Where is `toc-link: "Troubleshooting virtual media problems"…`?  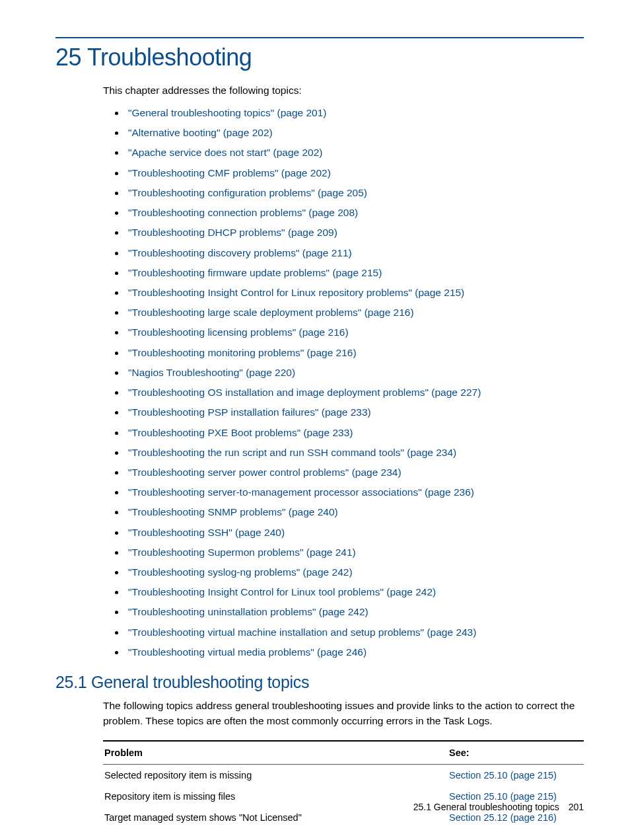
toc-link: "Troubleshooting virtual media problems"… is located at coordinates (247, 652).